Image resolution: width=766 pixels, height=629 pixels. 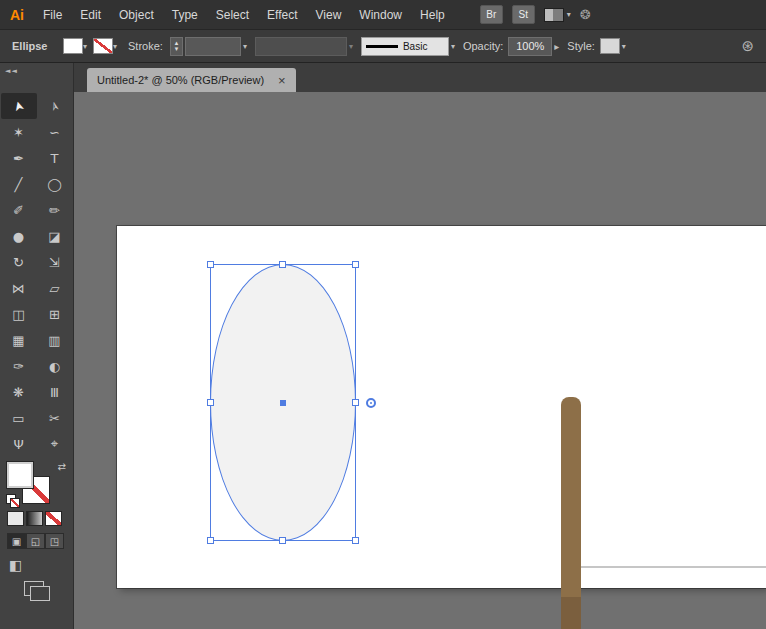 What do you see at coordinates (54, 236) in the screenshot?
I see `eraser-tool-icon: ◪` at bounding box center [54, 236].